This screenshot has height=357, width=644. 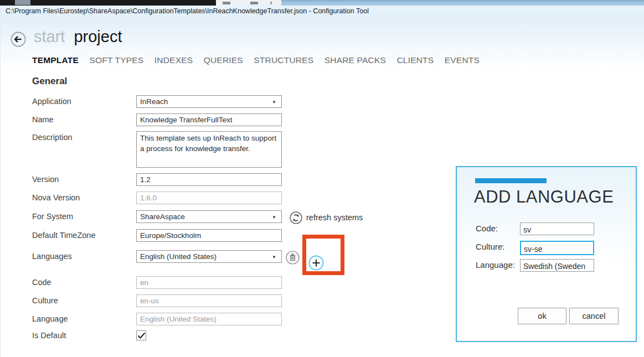 What do you see at coordinates (154, 102) in the screenshot?
I see `application-value: InReach` at bounding box center [154, 102].